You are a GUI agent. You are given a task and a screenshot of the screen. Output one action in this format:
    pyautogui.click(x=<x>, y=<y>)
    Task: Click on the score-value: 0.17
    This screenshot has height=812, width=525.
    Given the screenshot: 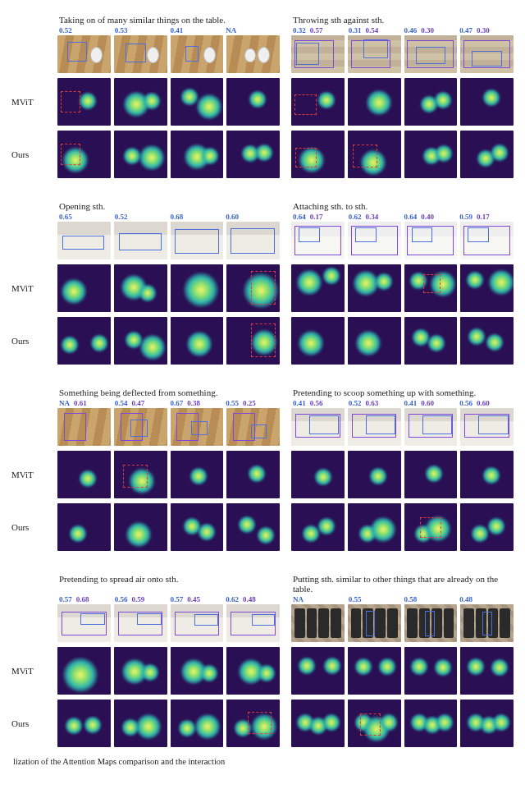 What is the action you would take?
    pyautogui.click(x=483, y=217)
    